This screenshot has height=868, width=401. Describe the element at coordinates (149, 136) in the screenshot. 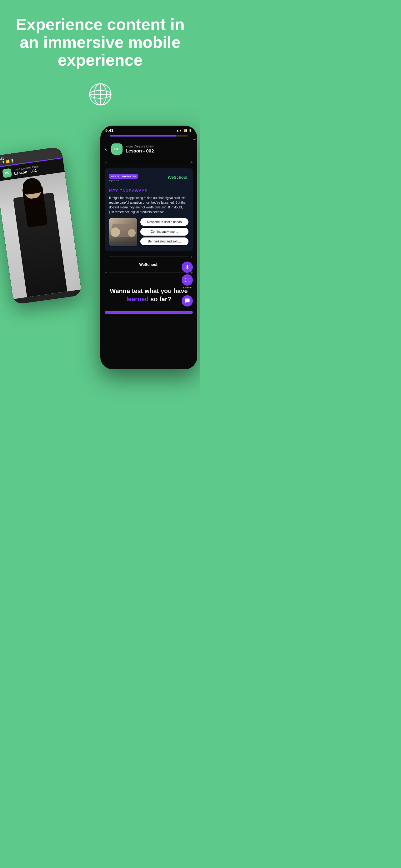

I see `progress-bar` at that location.